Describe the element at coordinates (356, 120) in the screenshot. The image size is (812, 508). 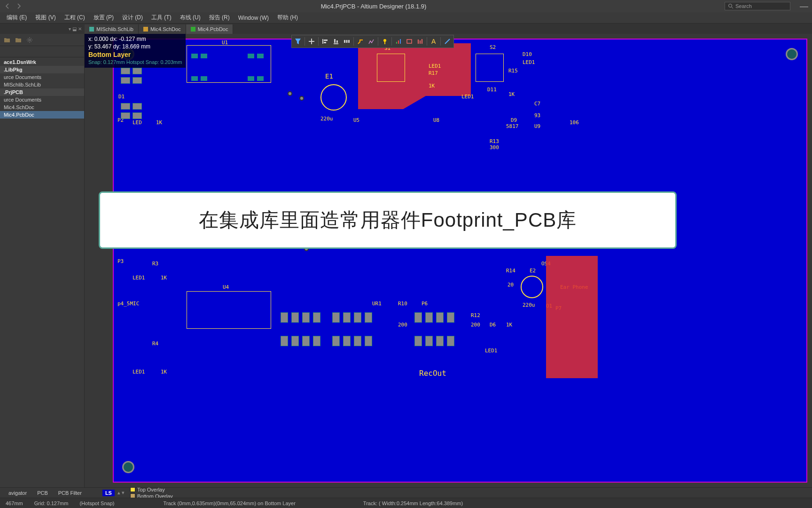
I see `silk-u5: U5` at that location.